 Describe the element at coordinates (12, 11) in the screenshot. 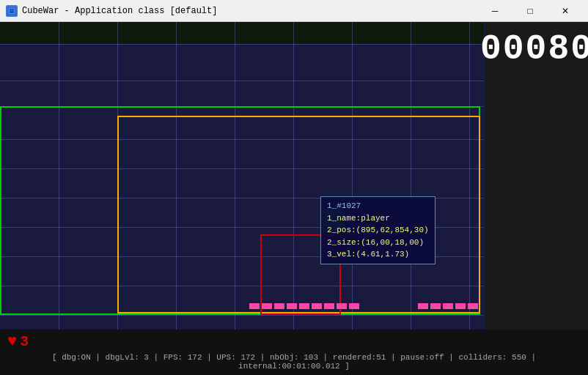

I see `app-icon` at that location.